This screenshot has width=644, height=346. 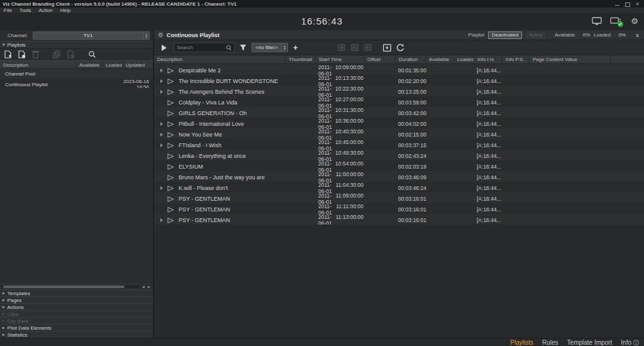 I want to click on refresh-icon, so click(x=400, y=48).